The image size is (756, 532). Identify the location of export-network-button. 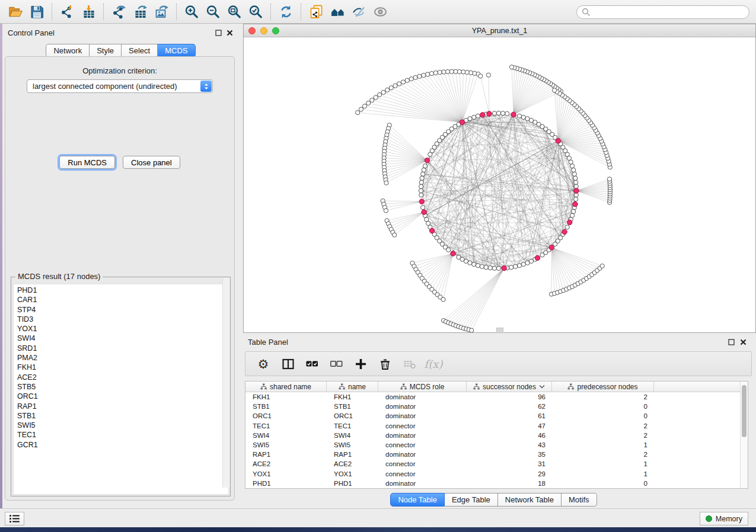
(119, 12).